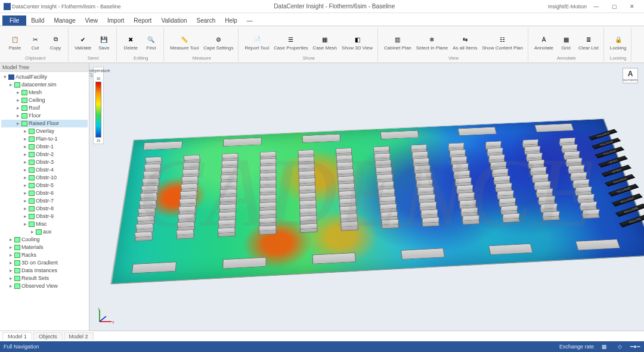 This screenshot has height=352, width=644. Describe the element at coordinates (44, 279) in the screenshot. I see `tree-node: ▸Result Sets` at that location.